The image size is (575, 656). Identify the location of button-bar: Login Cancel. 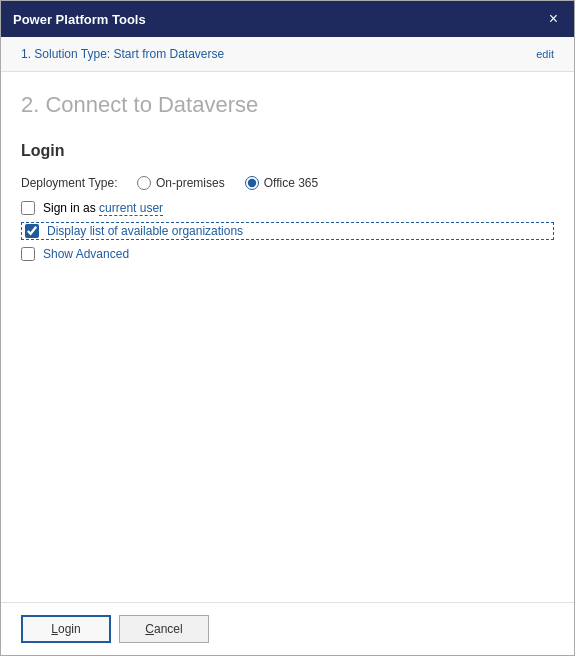
(288, 628).